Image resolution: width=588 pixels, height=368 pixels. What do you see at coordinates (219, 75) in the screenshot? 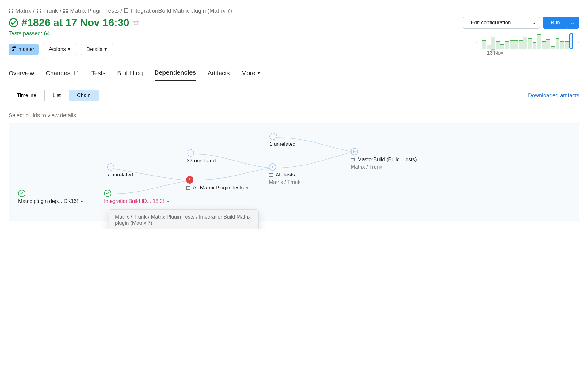
I see `tab-artifacts: Artifacts` at bounding box center [219, 75].